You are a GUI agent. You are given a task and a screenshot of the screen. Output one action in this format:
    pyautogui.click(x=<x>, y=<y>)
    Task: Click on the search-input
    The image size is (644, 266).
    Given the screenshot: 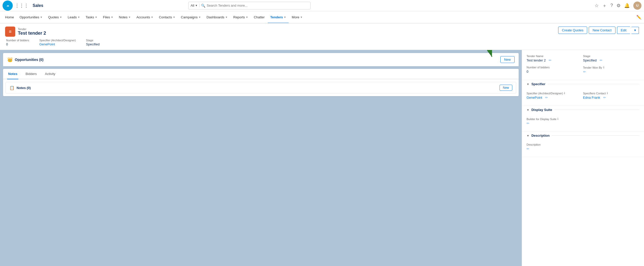 What is the action you would take?
    pyautogui.click(x=258, y=6)
    